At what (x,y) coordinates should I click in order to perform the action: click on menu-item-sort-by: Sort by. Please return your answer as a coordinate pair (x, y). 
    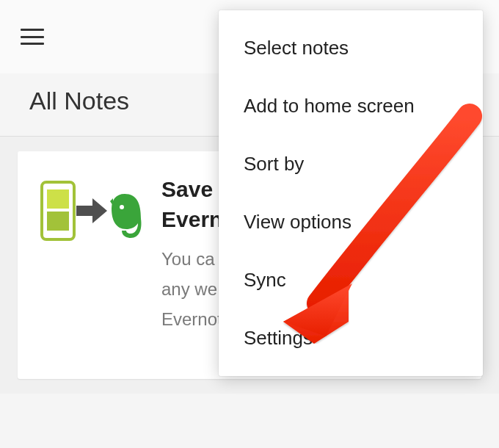
    Looking at the image, I should click on (351, 165).